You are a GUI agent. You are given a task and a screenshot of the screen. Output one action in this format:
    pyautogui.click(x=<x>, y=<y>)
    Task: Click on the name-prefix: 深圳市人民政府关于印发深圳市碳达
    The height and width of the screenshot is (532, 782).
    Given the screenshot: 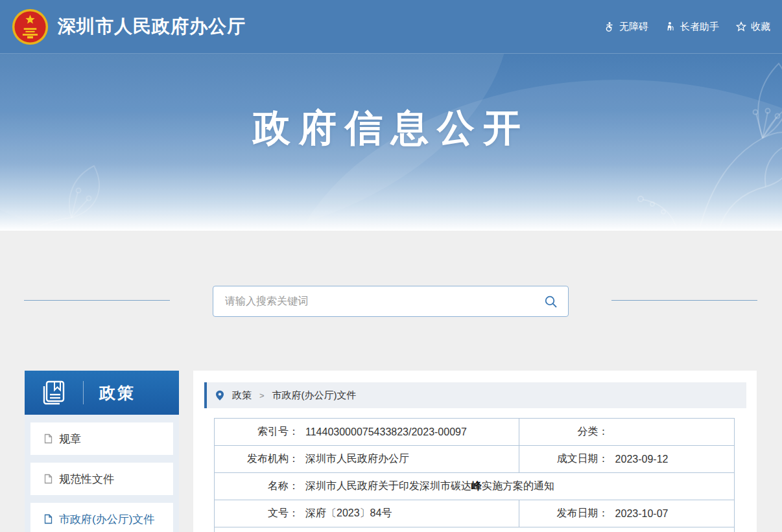 What is the action you would take?
    pyautogui.click(x=388, y=486)
    